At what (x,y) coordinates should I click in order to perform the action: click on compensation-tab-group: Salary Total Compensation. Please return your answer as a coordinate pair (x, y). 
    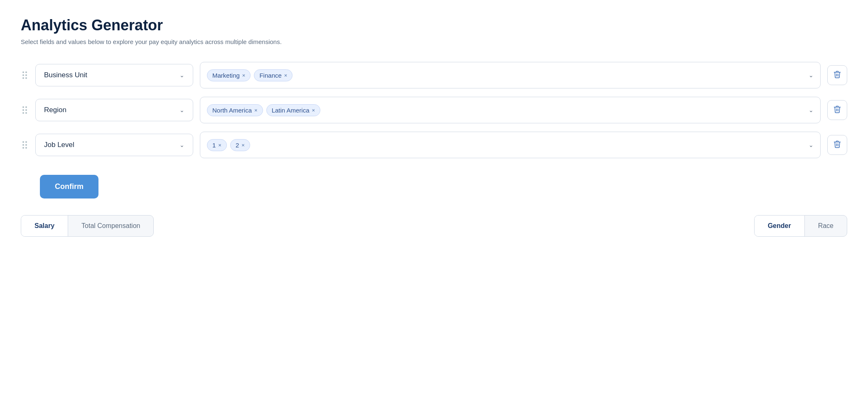
    Looking at the image, I should click on (87, 226).